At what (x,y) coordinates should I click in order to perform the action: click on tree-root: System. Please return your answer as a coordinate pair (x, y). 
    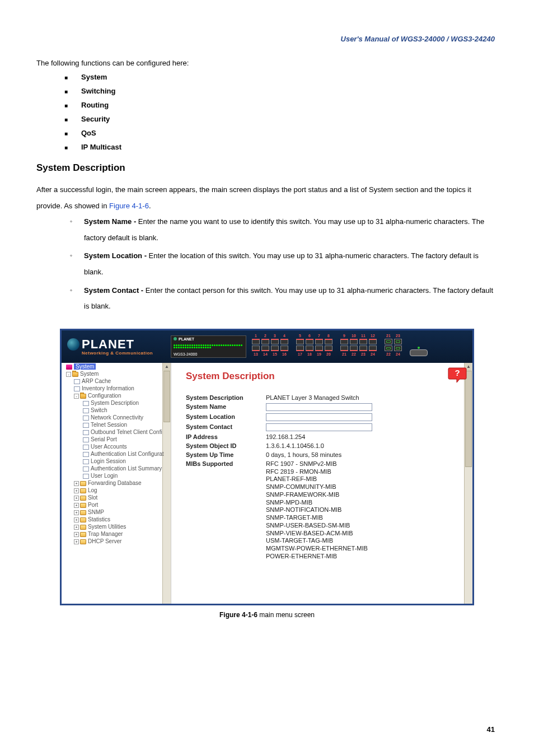
    Looking at the image, I should click on (118, 366).